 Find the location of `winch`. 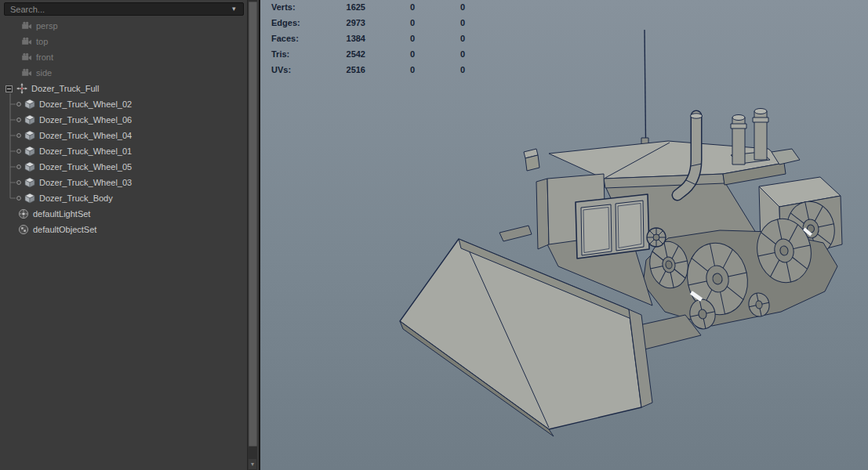

winch is located at coordinates (656, 237).